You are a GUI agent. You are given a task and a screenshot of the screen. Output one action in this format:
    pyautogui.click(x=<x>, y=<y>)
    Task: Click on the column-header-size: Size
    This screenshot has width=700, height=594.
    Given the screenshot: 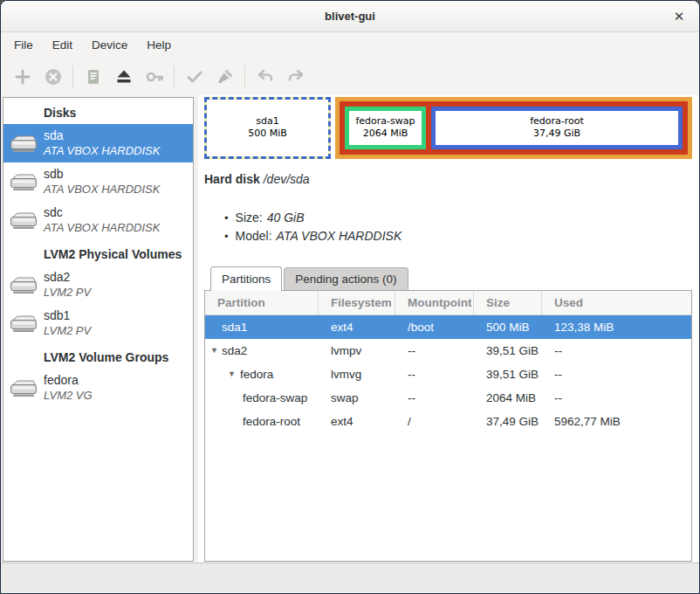 What is the action you would take?
    pyautogui.click(x=508, y=302)
    